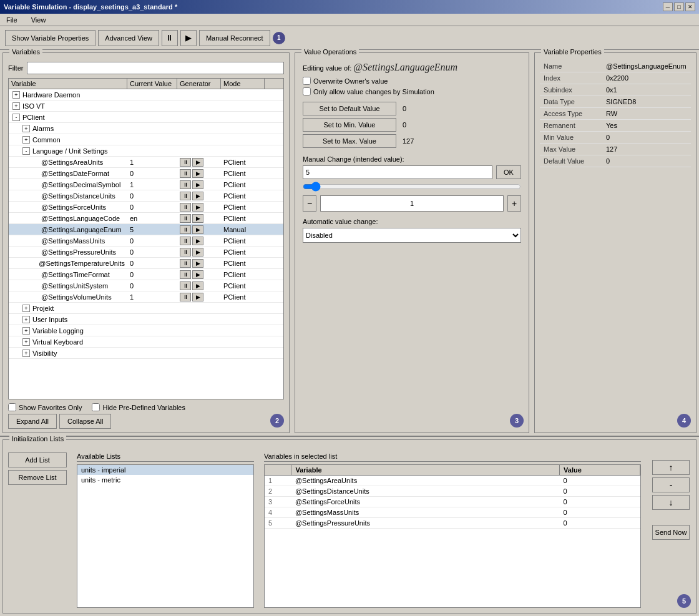 This screenshot has width=699, height=616. I want to click on tree-row: +Hardware Daemon, so click(146, 95).